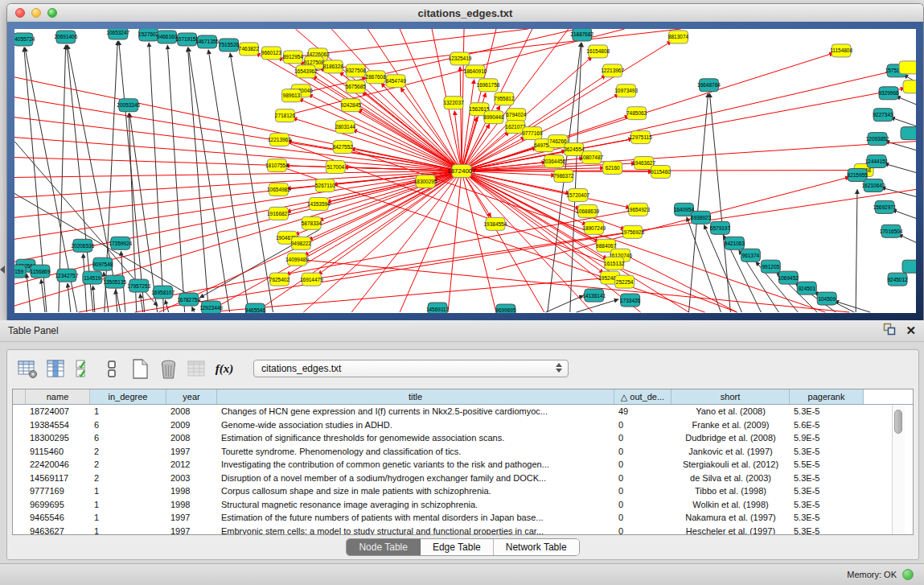  I want to click on close-window-icon, so click(20, 13).